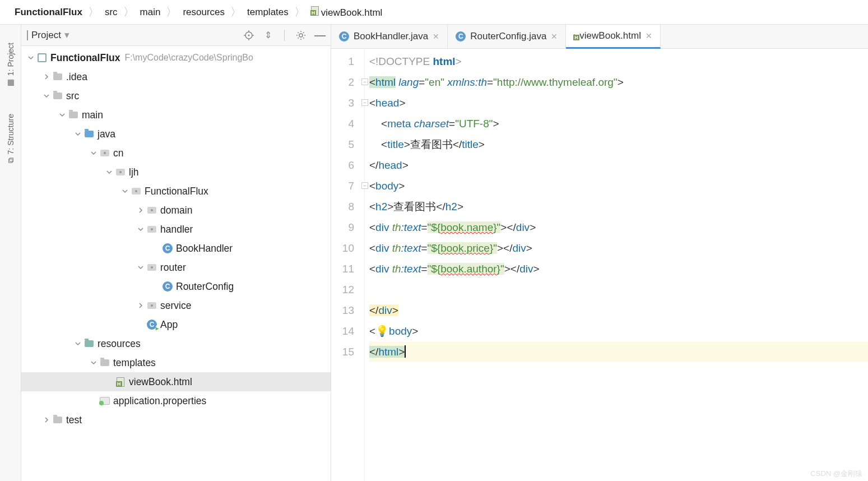  What do you see at coordinates (619, 352) in the screenshot?
I see `code-line: </html>` at bounding box center [619, 352].